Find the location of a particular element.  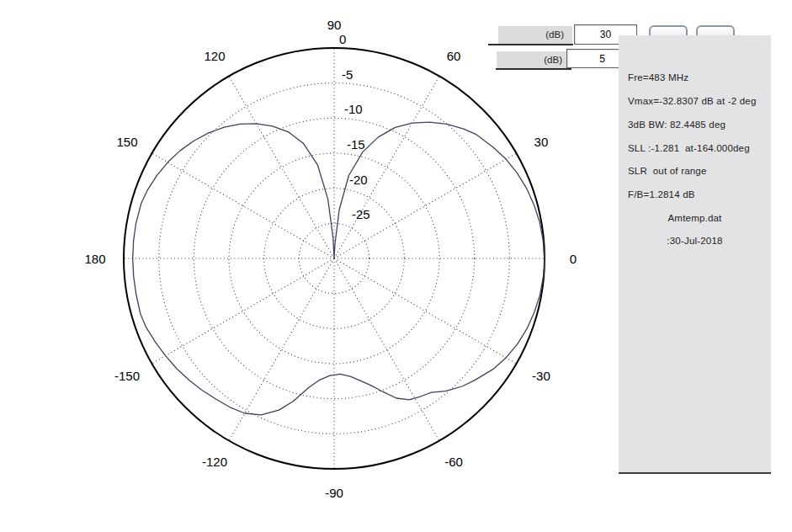

angle-tick-label: 120 is located at coordinates (214, 56).